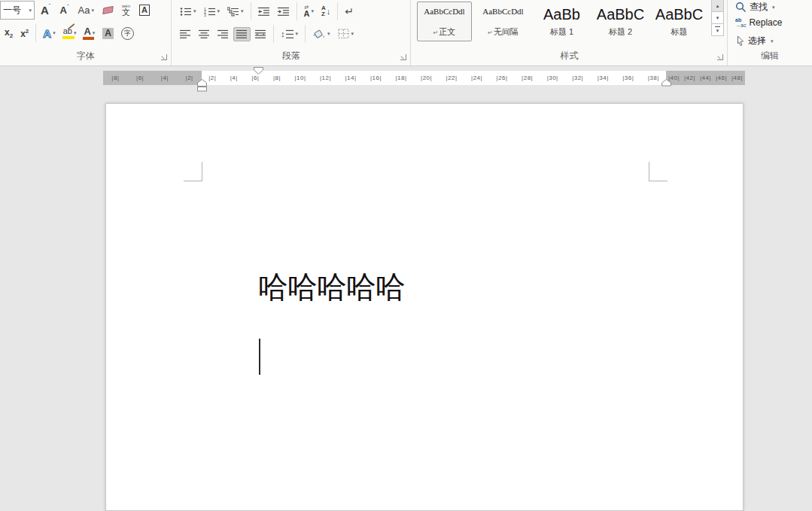  Describe the element at coordinates (346, 34) in the screenshot. I see `borders-button: ▾` at that location.